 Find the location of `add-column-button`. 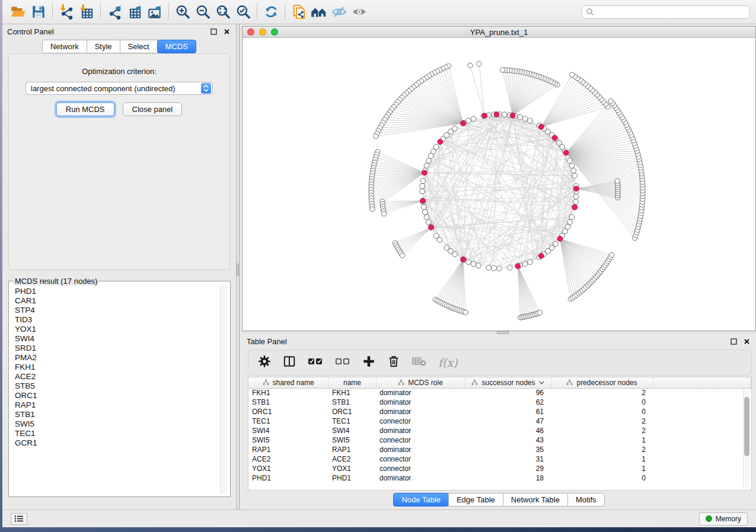

add-column-button is located at coordinates (369, 363).